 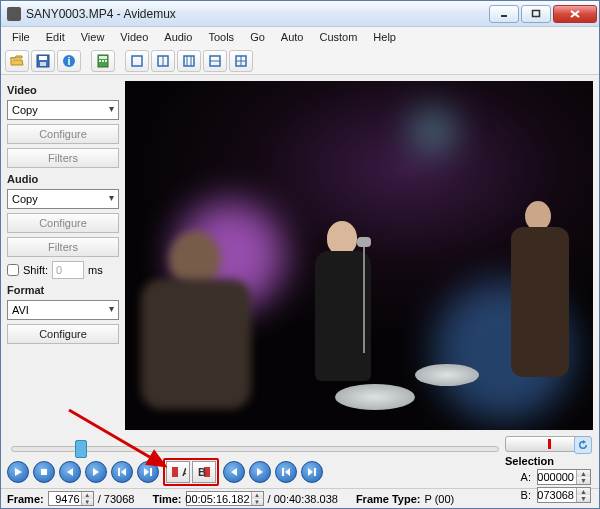 What do you see at coordinates (504, 14) in the screenshot?
I see `minimize-button` at bounding box center [504, 14].